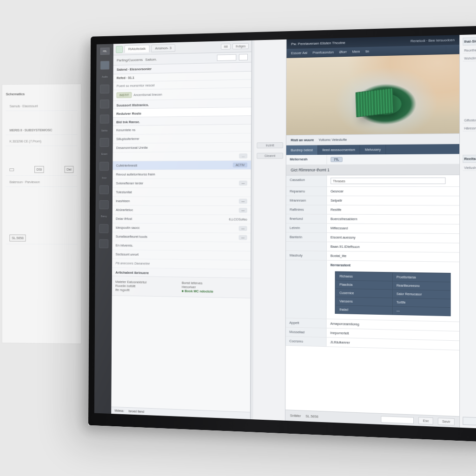 Image resolution: width=476 pixels, height=476 pixels. What do you see at coordinates (398, 419) in the screenshot?
I see `status-field` at bounding box center [398, 419].